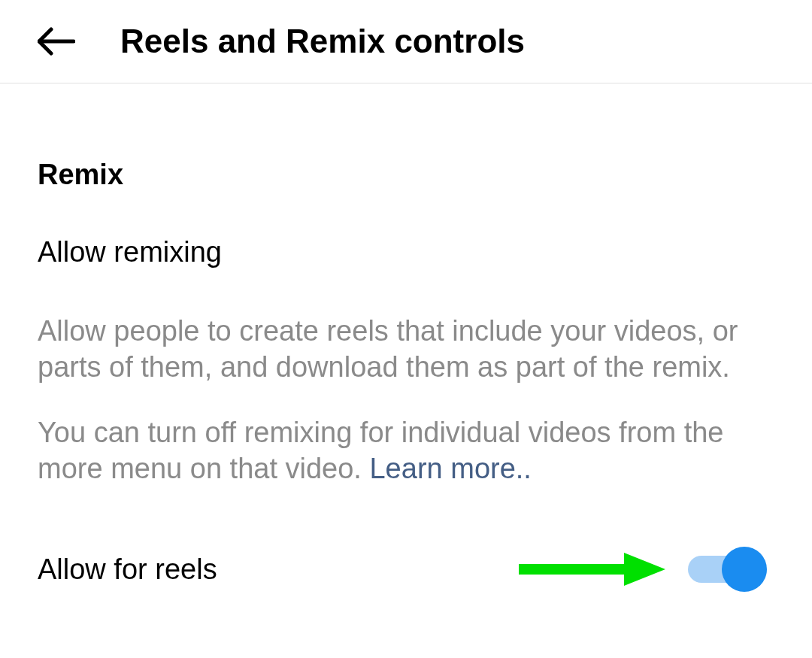 This screenshot has height=658, width=812. I want to click on toggle-thumb, so click(744, 569).